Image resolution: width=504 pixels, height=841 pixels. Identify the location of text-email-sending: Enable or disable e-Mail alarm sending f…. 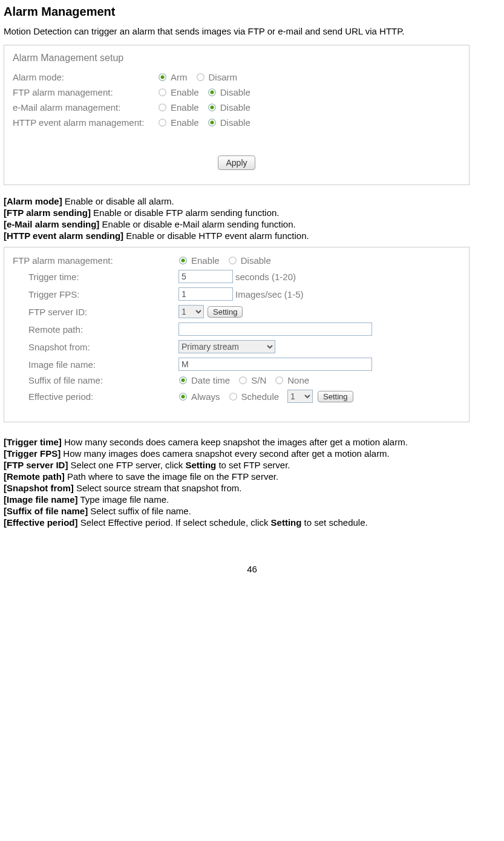
(197, 224).